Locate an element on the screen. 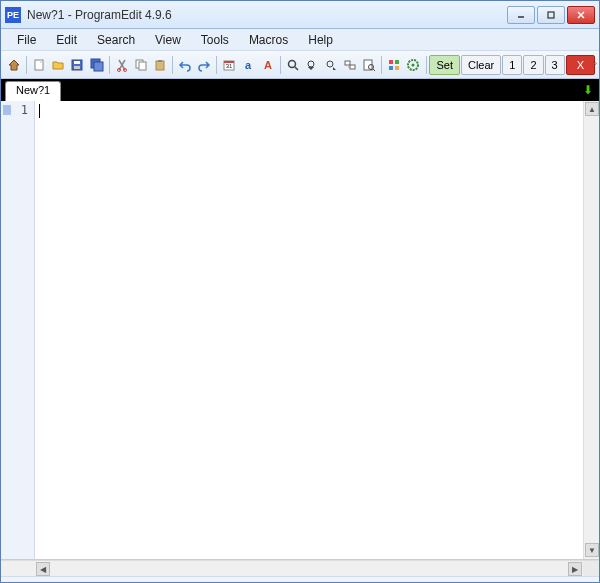 The height and width of the screenshot is (583, 600). color-grid-icon is located at coordinates (394, 65).